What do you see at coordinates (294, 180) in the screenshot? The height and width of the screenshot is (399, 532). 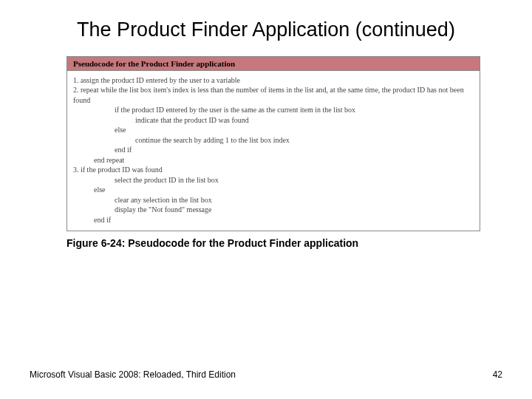 I see `pseudocode-line: select the product ID in the list box` at bounding box center [294, 180].